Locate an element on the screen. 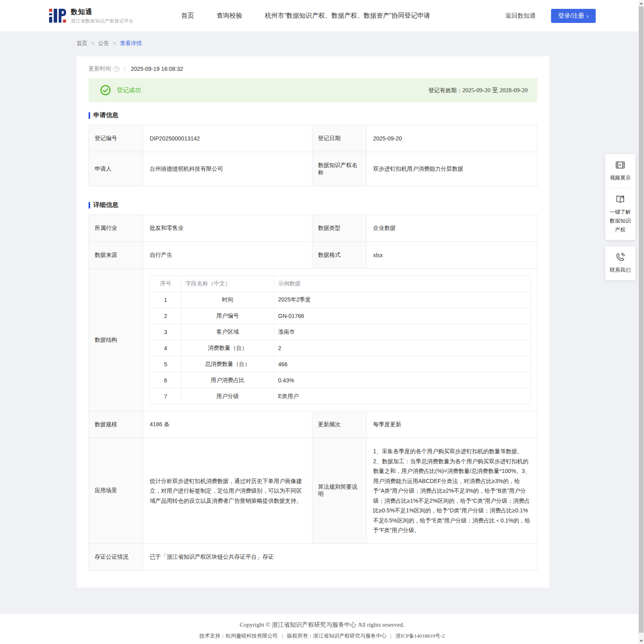 The image size is (644, 644). scroll-up-arrow-icon is located at coordinates (641, 3).